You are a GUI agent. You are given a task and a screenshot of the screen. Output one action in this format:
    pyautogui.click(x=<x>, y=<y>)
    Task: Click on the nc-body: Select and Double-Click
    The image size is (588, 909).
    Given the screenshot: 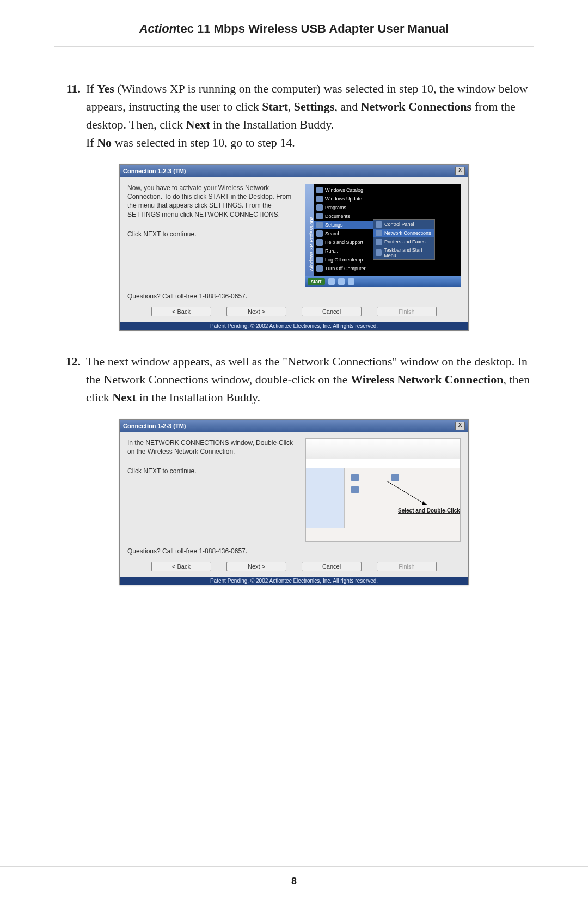 What is the action you would take?
    pyautogui.click(x=383, y=498)
    